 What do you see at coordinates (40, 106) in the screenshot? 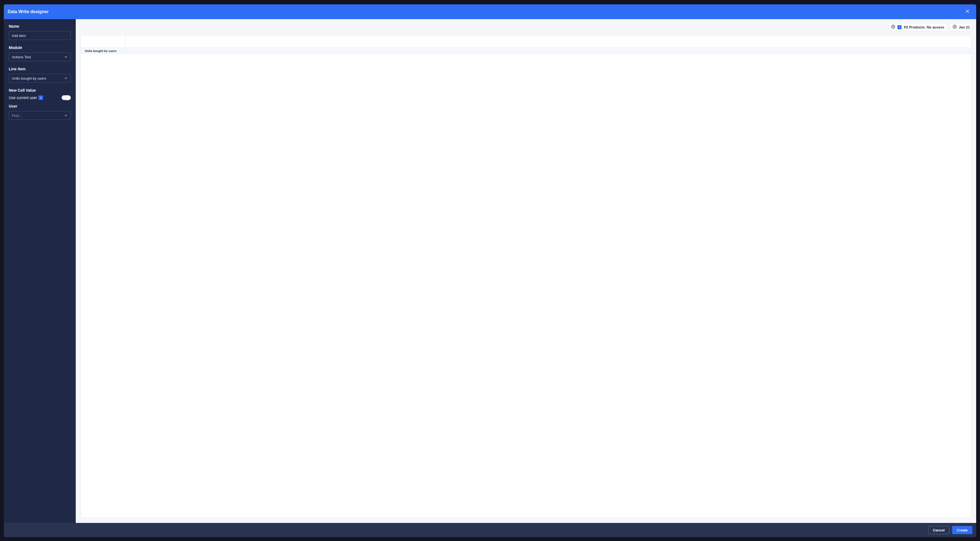
I see `user-label: User` at bounding box center [40, 106].